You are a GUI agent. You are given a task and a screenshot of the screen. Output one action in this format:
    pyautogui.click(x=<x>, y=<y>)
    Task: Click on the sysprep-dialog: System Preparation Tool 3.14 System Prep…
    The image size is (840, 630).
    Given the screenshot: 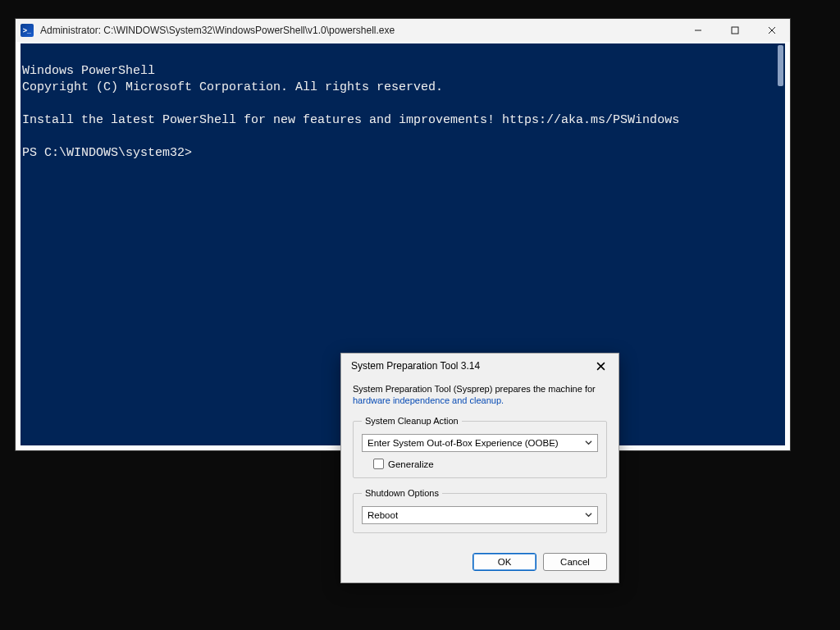 What is the action you would take?
    pyautogui.click(x=480, y=468)
    